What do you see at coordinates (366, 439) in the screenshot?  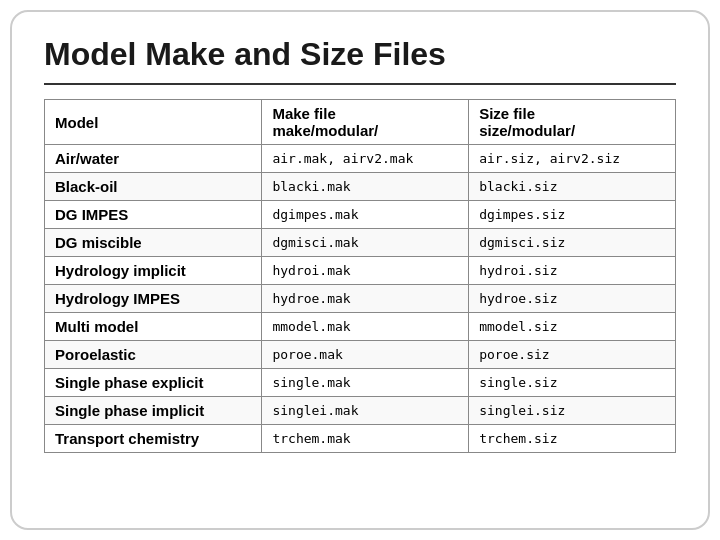 I see `cell-make: trchem.mak` at bounding box center [366, 439].